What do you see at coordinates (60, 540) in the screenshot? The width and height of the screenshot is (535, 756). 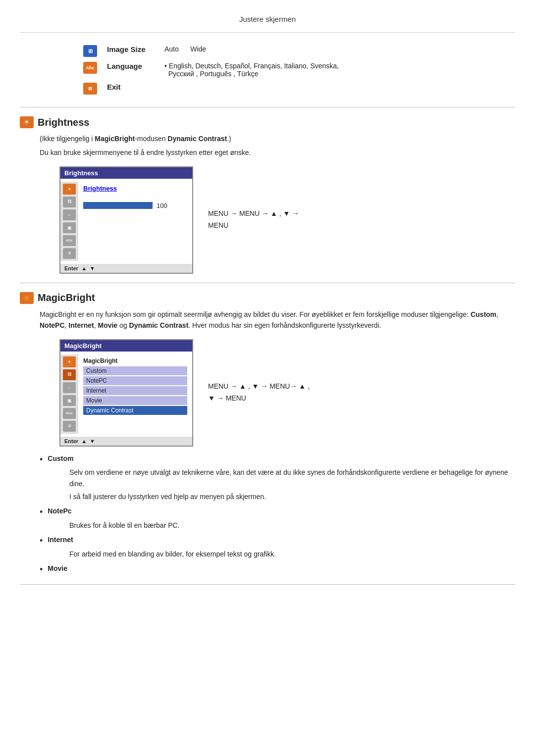 I see `bullet-label-internet: Internet` at bounding box center [60, 540].